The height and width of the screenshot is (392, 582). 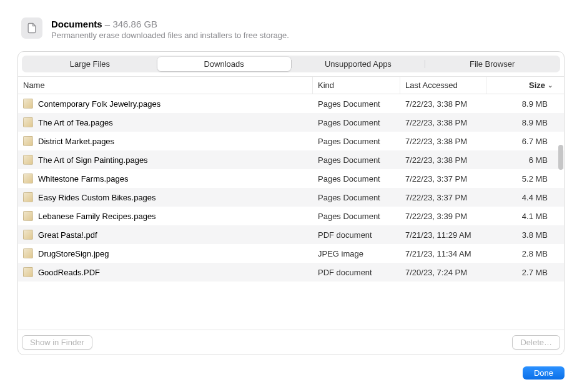 I want to click on table-row: Contemporary Folk Jewelry.pagesPages Doc…, so click(x=291, y=104).